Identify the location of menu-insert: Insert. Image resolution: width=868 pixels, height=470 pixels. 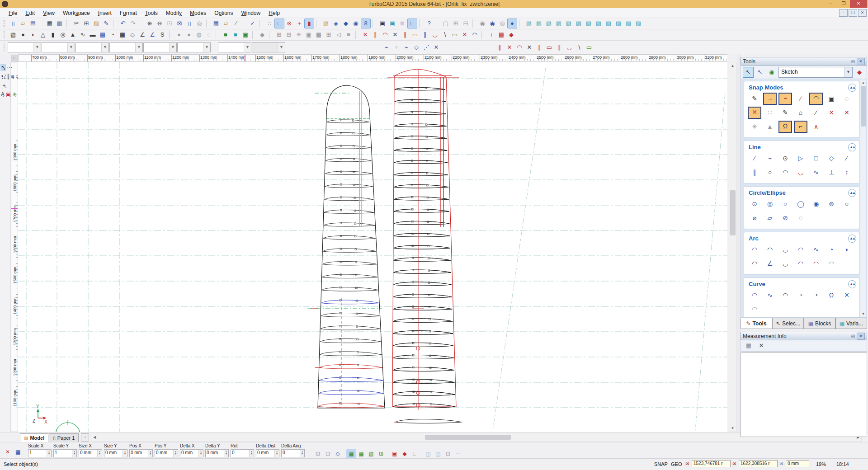
(105, 13).